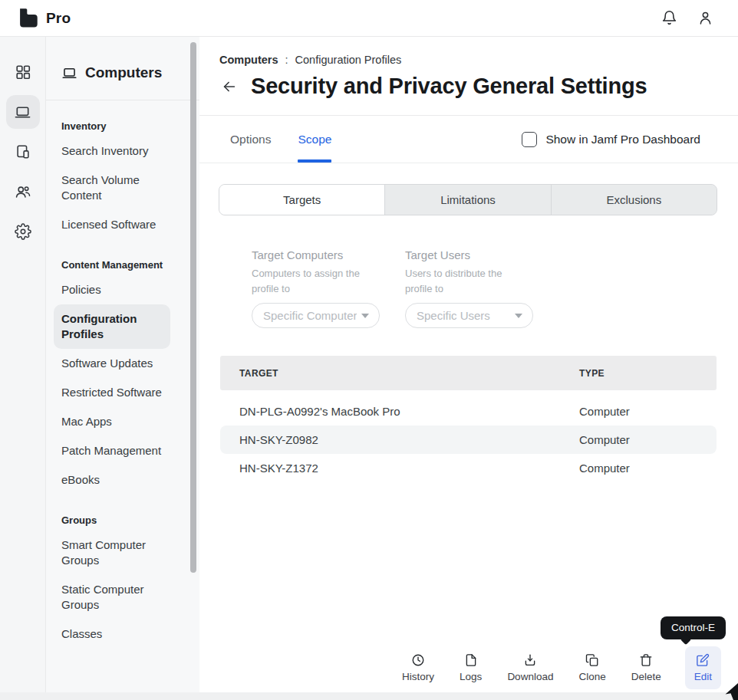 Image resolution: width=738 pixels, height=700 pixels. What do you see at coordinates (315, 140) in the screenshot?
I see `tab-scope: Scope` at bounding box center [315, 140].